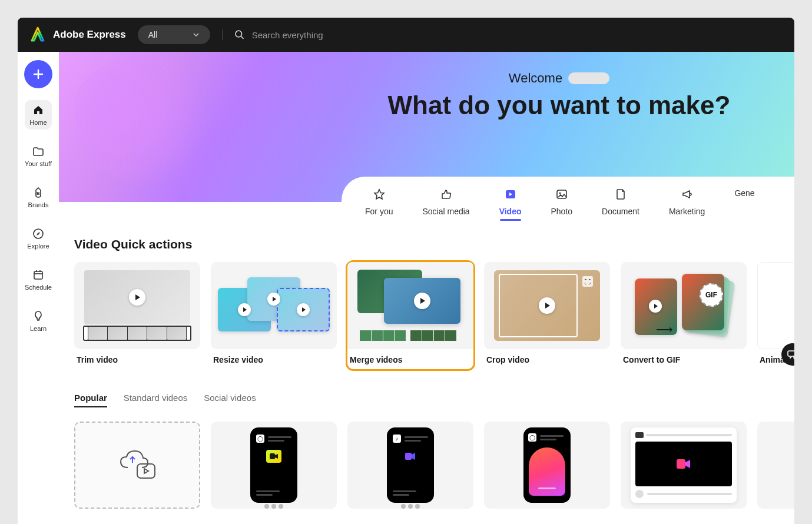 The height and width of the screenshot is (524, 812). Describe the element at coordinates (91, 400) in the screenshot. I see `filter-tab-popular: Popular` at that location.